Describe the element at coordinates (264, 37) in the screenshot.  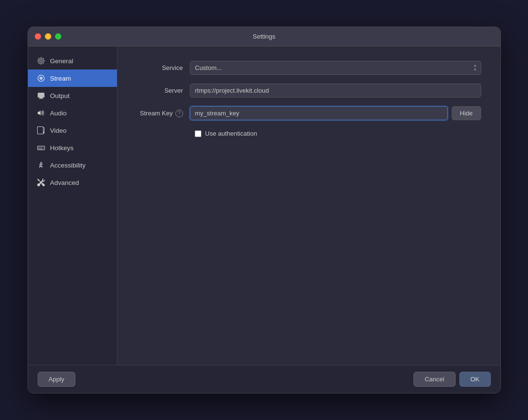
I see `titlebar: Settings` at that location.